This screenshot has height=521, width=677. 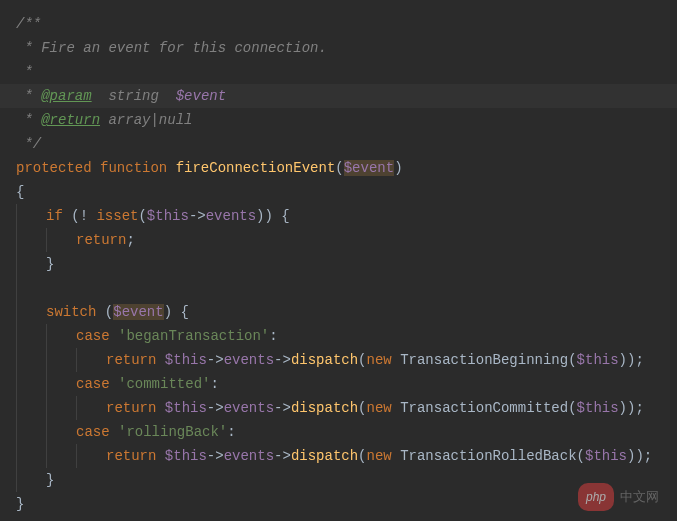 What do you see at coordinates (20, 504) in the screenshot?
I see `close-brace: }` at bounding box center [20, 504].